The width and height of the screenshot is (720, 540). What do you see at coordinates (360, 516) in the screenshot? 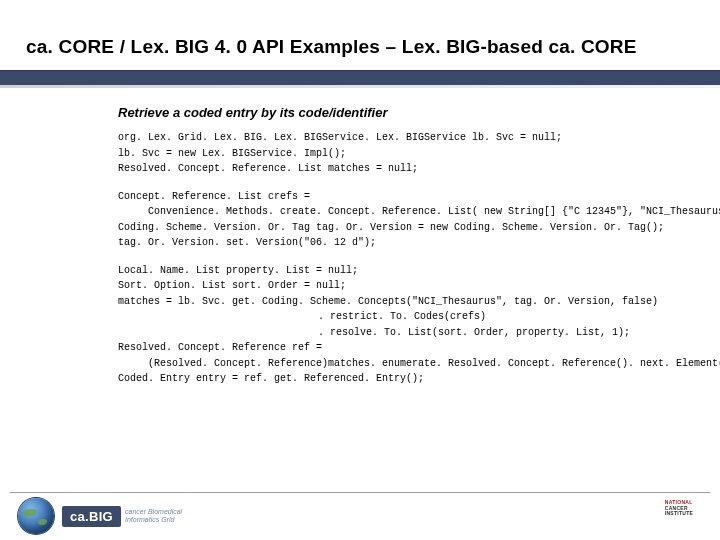
I see `footer: ca.BIG cancer Biomedical Informatics Gri…` at bounding box center [360, 516].